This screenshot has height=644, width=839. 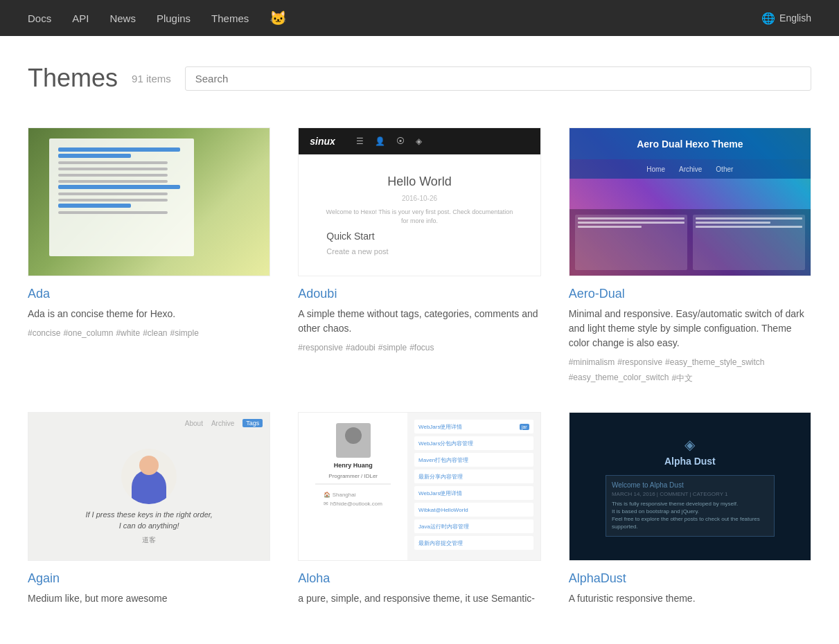 I want to click on theme-name-adoubi: Adoubi, so click(x=419, y=294).